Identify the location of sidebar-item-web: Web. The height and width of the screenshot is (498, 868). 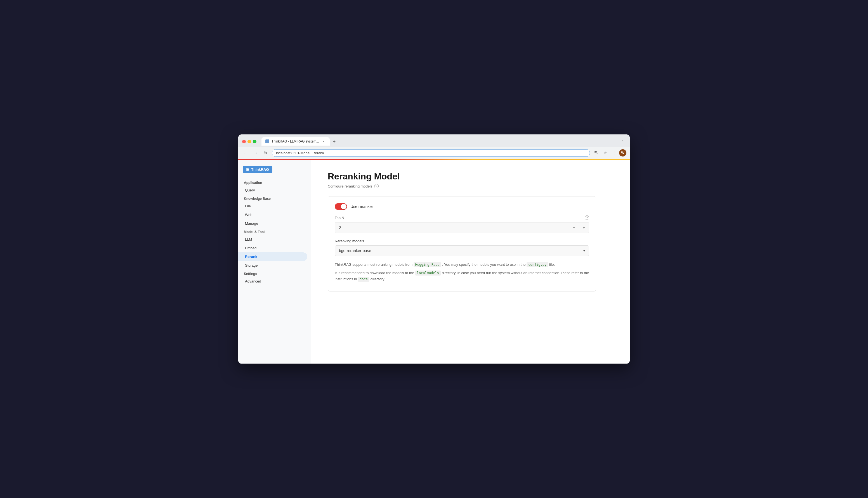
(274, 215).